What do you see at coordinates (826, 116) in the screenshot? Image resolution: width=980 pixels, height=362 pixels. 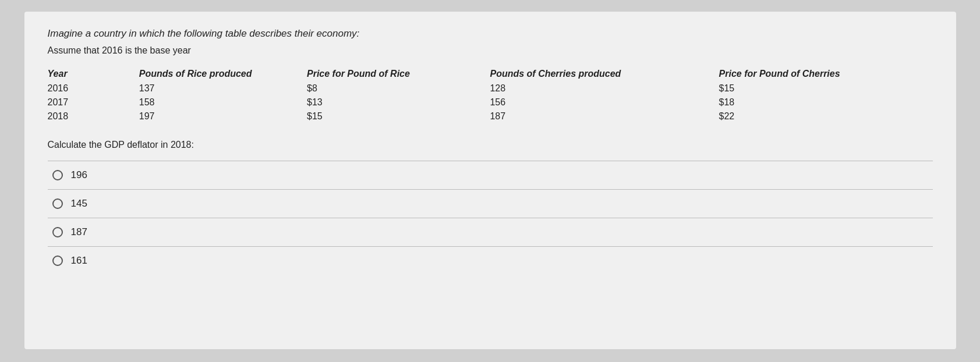 I see `table-cell-r2-c4: $22` at bounding box center [826, 116].